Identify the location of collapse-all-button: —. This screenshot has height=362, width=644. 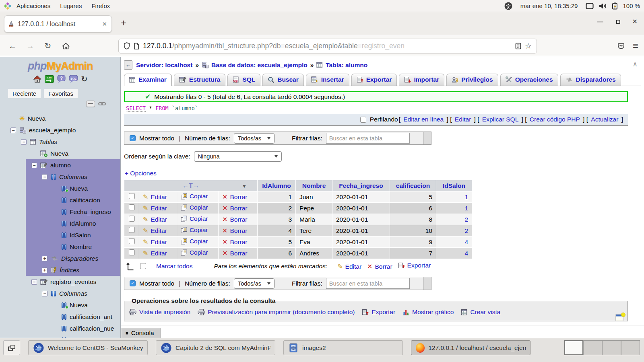
(91, 104).